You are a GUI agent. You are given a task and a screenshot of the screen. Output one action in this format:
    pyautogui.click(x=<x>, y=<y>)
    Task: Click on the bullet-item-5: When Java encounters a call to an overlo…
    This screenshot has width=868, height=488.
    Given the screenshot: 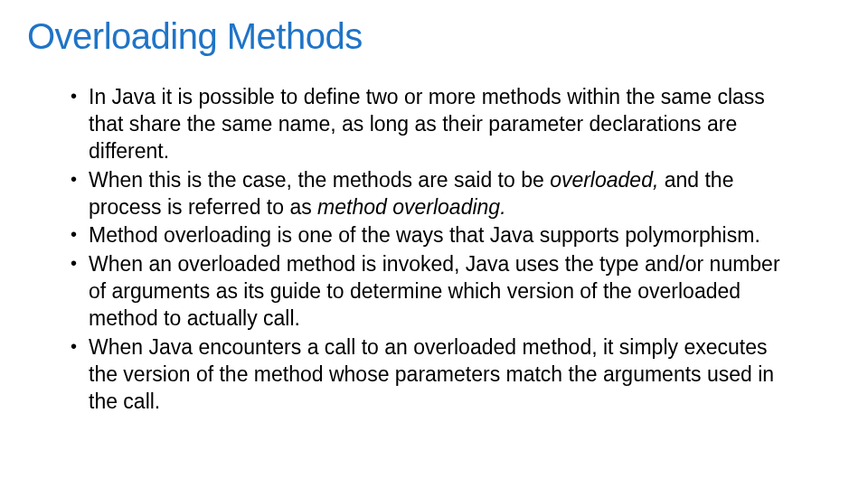 What is the action you would take?
    pyautogui.click(x=425, y=375)
    